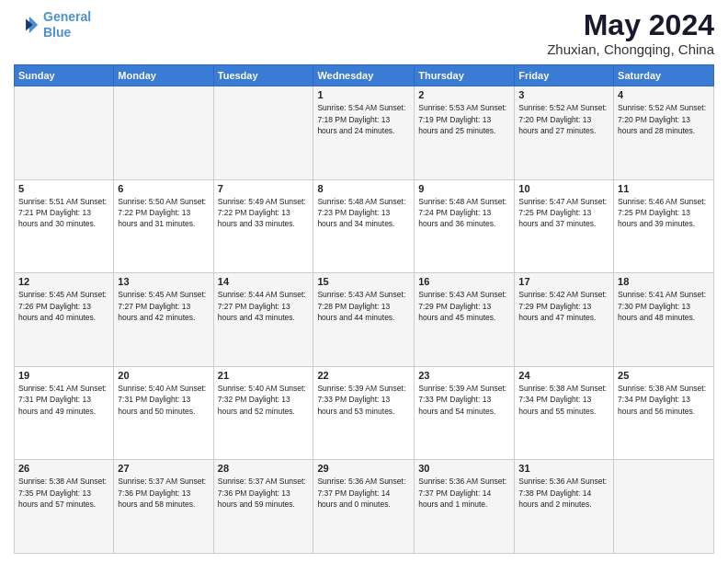  I want to click on location: Zhuxian, Chongqing, China, so click(631, 50).